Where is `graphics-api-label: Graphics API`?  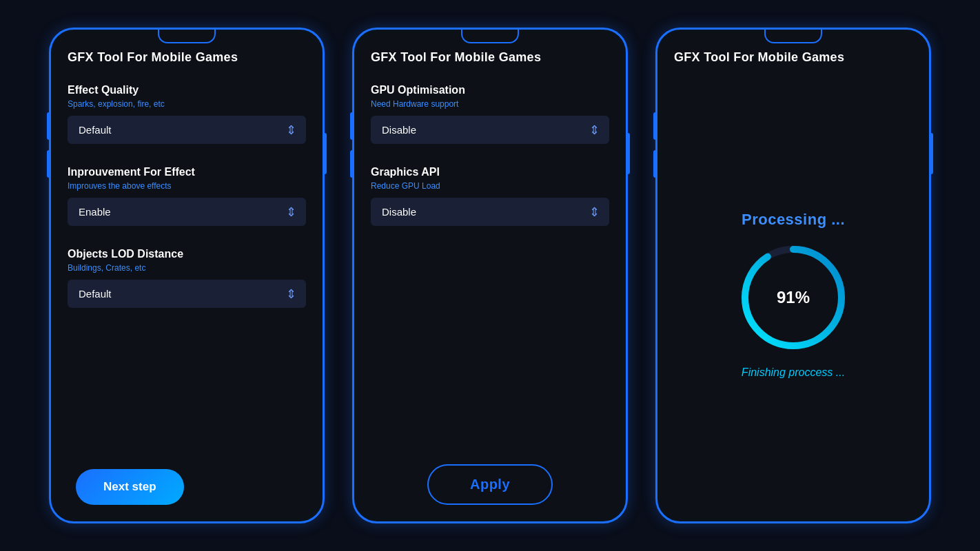
graphics-api-label: Graphics API is located at coordinates (490, 172).